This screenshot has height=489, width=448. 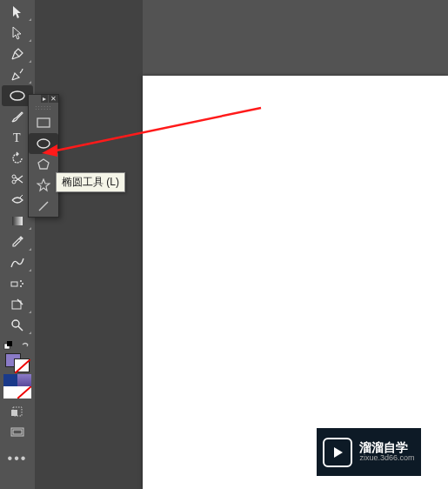 What do you see at coordinates (386, 459) in the screenshot?
I see `watermark-url: zixue.3d66.com` at bounding box center [386, 459].